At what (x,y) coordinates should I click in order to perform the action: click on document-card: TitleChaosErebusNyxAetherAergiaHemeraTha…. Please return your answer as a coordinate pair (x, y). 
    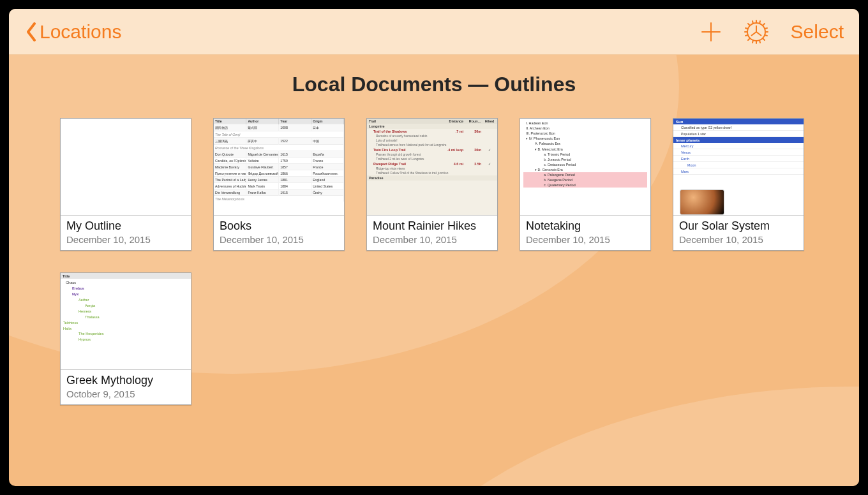
    Looking at the image, I should click on (126, 339).